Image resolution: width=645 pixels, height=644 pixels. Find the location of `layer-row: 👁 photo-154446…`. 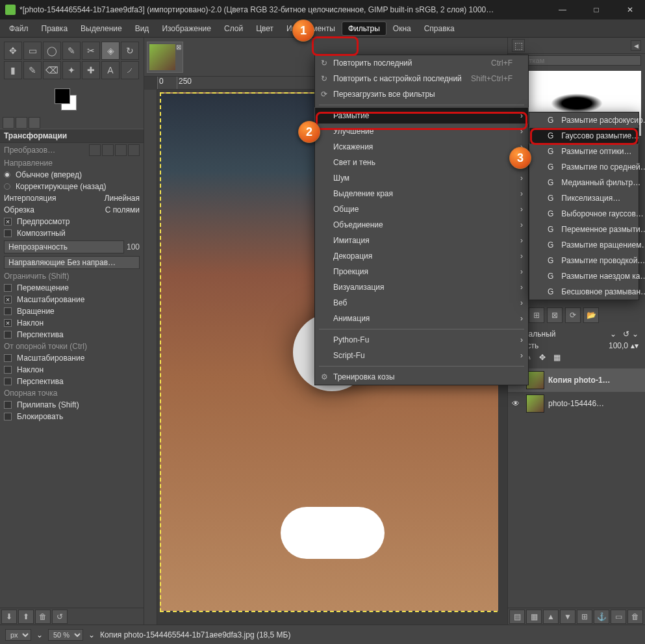

layer-row: 👁 photo-154446… is located at coordinates (577, 404).